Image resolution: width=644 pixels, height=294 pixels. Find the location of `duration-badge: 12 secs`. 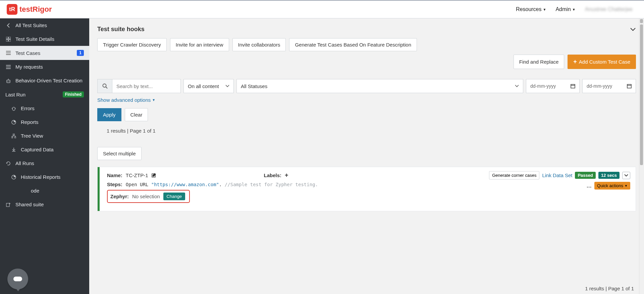

duration-badge: 12 secs is located at coordinates (609, 175).